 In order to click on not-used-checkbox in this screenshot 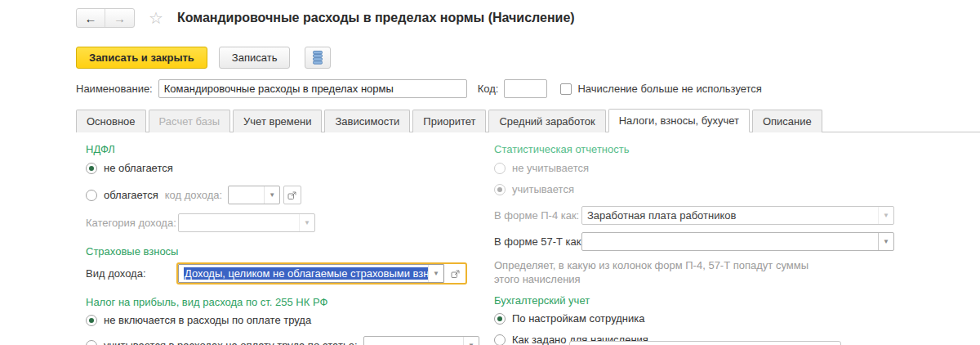, I will do `click(566, 89)`.